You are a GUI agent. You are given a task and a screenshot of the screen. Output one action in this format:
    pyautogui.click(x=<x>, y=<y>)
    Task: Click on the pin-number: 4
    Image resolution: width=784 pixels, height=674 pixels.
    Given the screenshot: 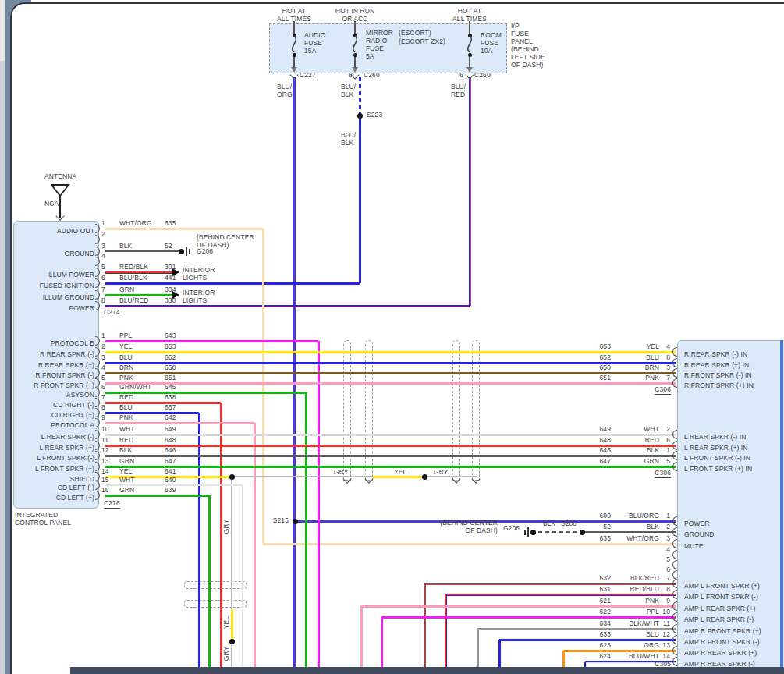 What is the action you would take?
    pyautogui.click(x=668, y=549)
    